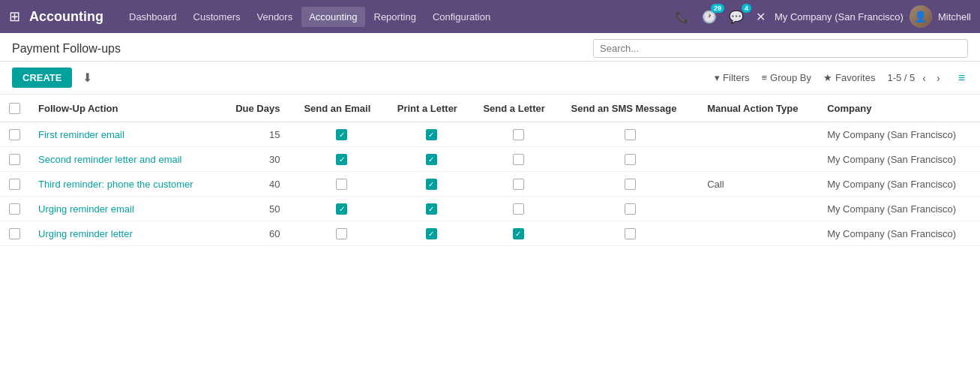 The image size is (980, 382). I want to click on top-nav: ⊞ Accounting Dashboard Customers Vendors…, so click(490, 17).